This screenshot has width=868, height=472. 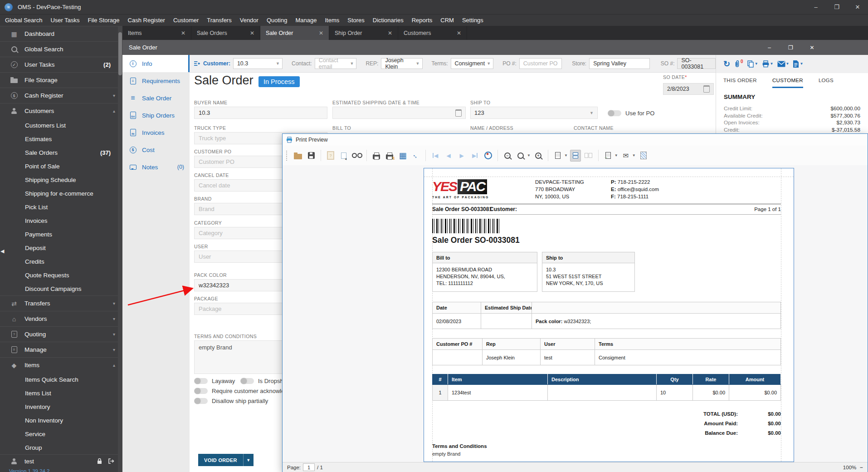 I want to click on sidebar-item-user-tasks: ✓User Tasks(2), so click(x=61, y=64).